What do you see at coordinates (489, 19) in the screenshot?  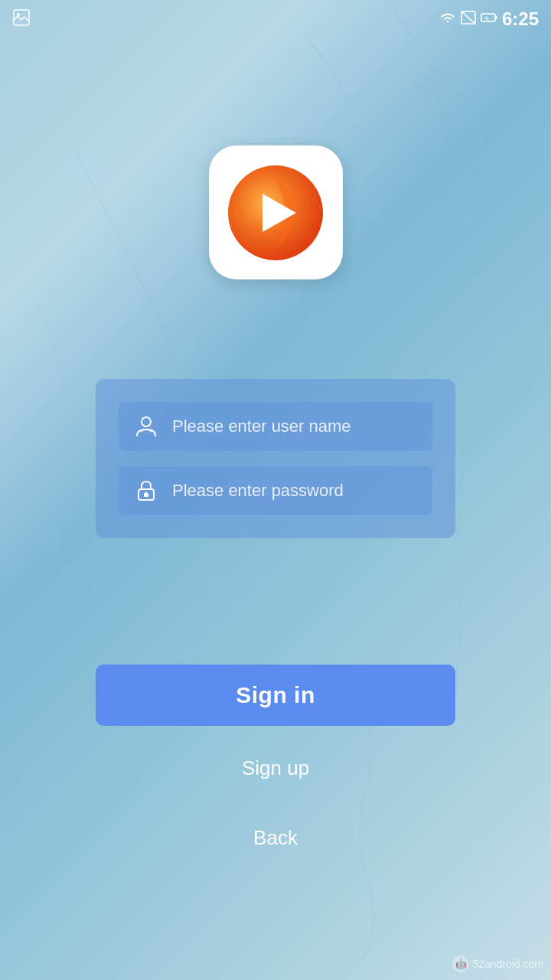 I see `battery-icon` at bounding box center [489, 19].